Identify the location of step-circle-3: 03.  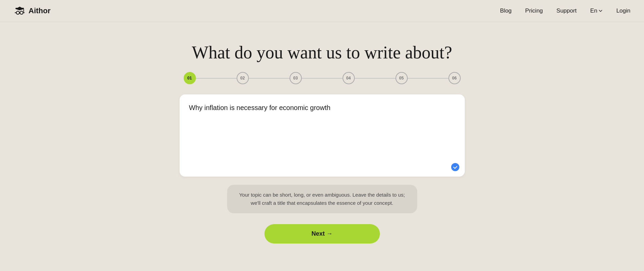
(296, 78).